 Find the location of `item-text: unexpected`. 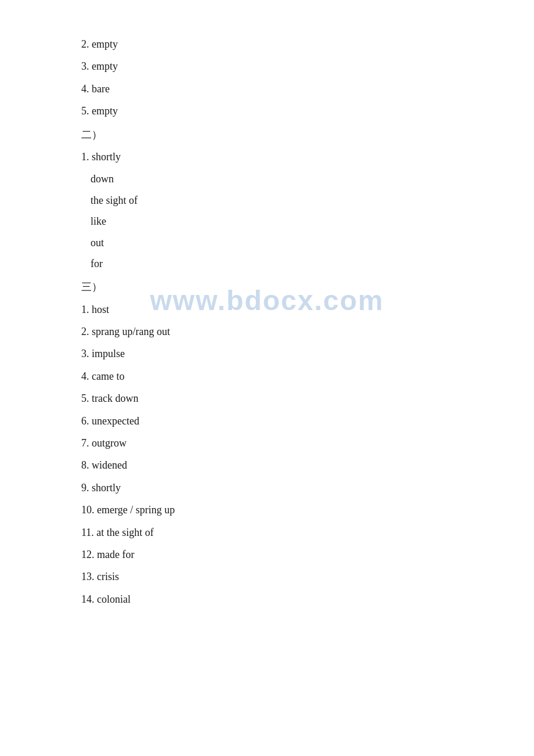

item-text: unexpected is located at coordinates (116, 421).